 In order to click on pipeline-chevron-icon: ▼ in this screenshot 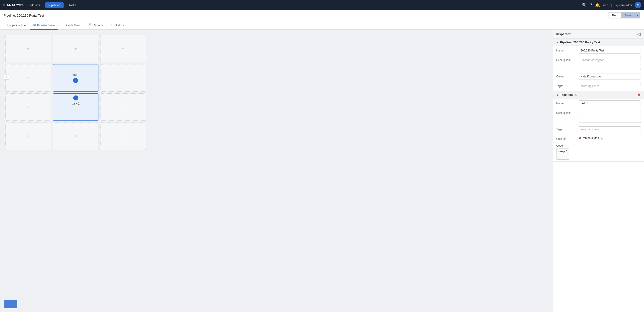, I will do `click(558, 42)`.